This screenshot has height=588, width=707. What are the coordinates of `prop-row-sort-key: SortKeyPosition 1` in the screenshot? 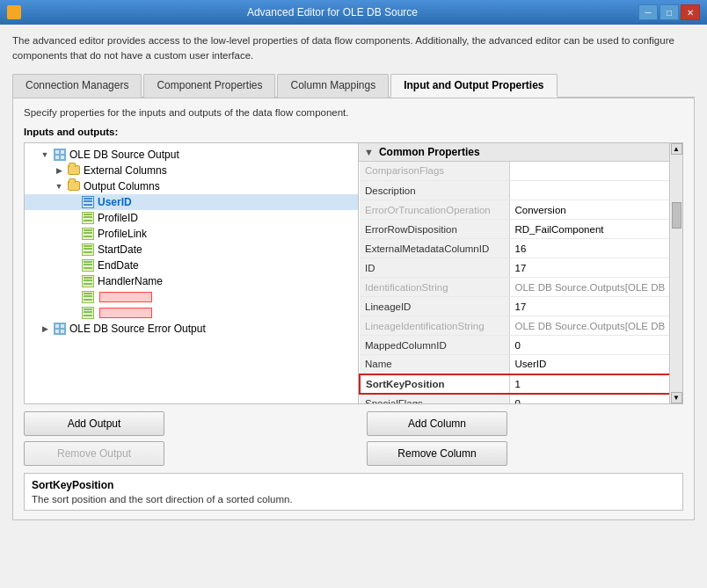 It's located at (521, 384).